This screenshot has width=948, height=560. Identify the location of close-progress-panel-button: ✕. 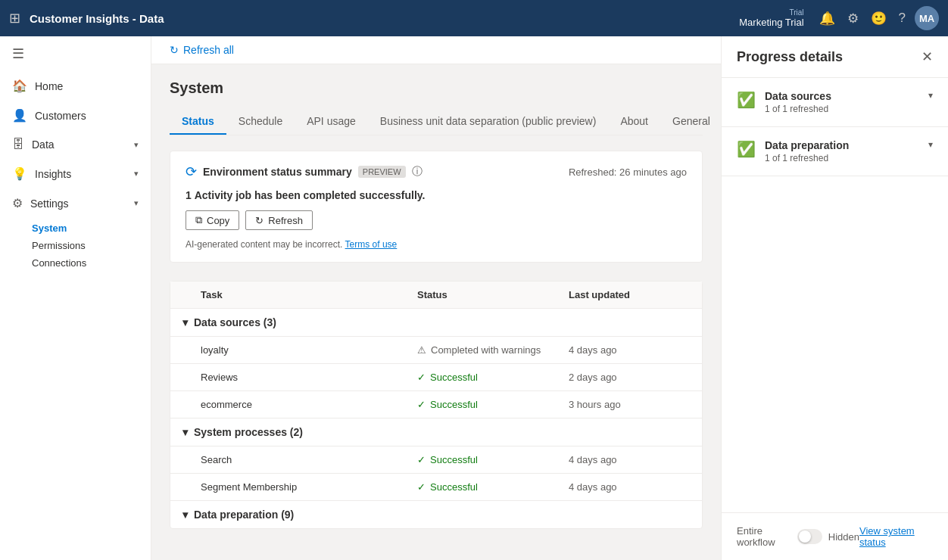
(927, 57).